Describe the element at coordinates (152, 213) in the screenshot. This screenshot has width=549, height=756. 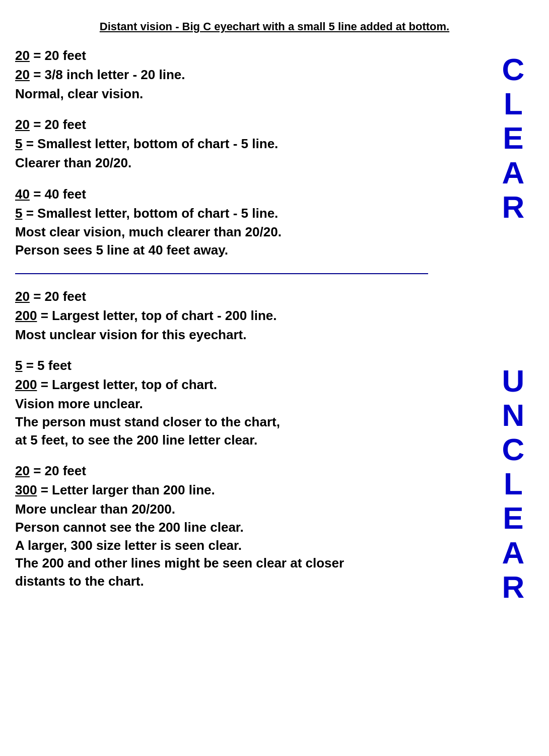
I see `fraction-rest-3-2: = Smallest letter, bottom of chart - 5 l…` at that location.